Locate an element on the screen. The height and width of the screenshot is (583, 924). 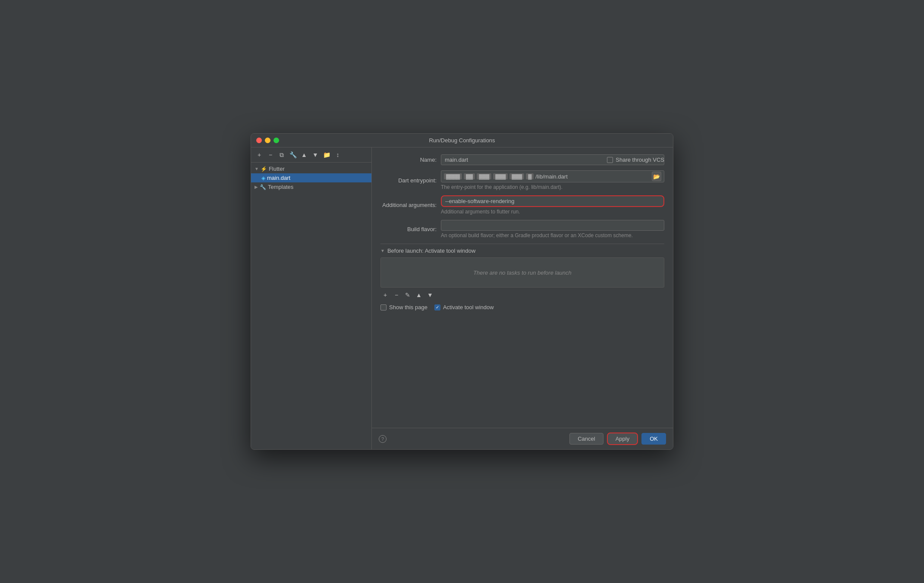
templates-label: Templates is located at coordinates (280, 187).